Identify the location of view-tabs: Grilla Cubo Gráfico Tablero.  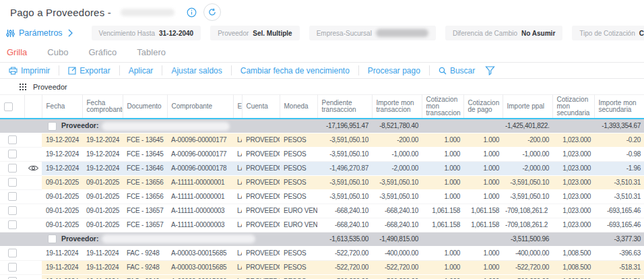
(322, 52).